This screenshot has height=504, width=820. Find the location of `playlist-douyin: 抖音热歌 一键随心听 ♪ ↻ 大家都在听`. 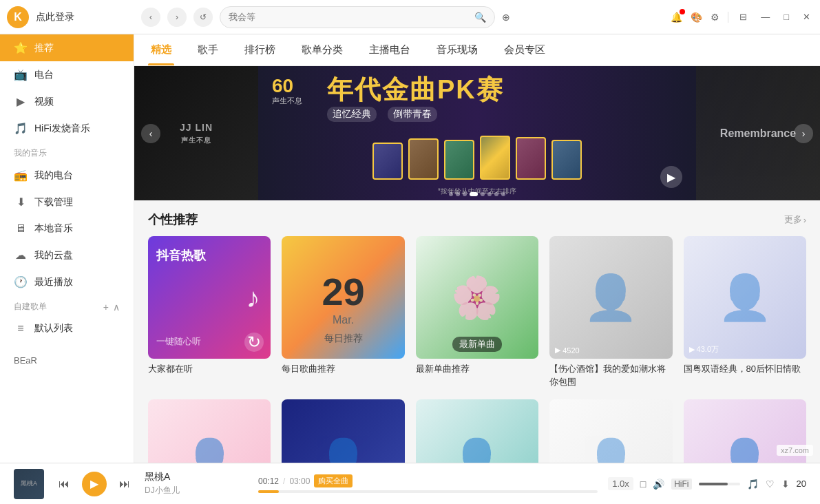

playlist-douyin: 抖音热歌 一键随心听 ♪ ↻ 大家都在听 is located at coordinates (209, 313).